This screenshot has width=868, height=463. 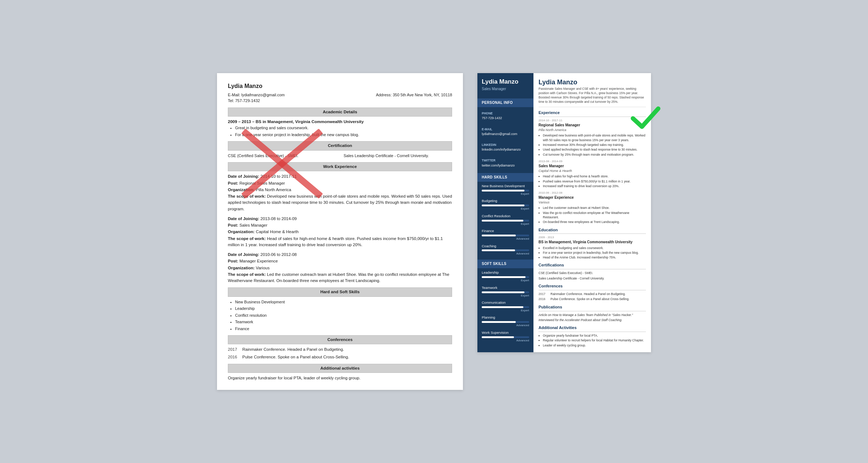 I want to click on conf-year-0: 2017, so click(x=233, y=350).